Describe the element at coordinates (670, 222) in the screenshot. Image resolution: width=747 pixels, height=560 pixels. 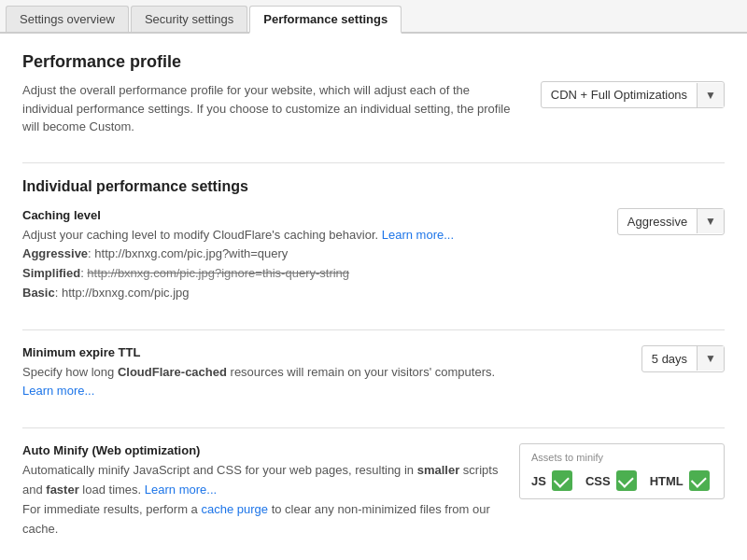
I see `caching-level-dropdown: Aggressive ▼` at that location.